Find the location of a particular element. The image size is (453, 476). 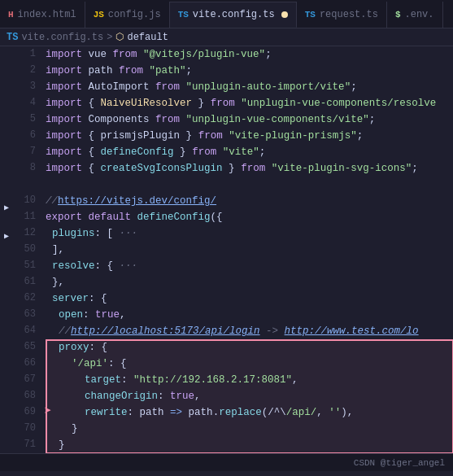

line-num: 4 is located at coordinates (28, 103).